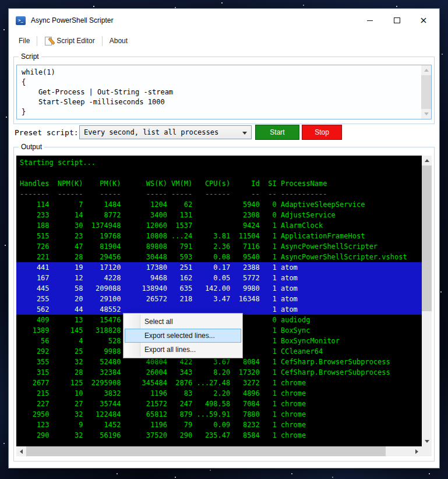  Describe the element at coordinates (30, 57) in the screenshot. I see `script-group-label: Script` at that location.